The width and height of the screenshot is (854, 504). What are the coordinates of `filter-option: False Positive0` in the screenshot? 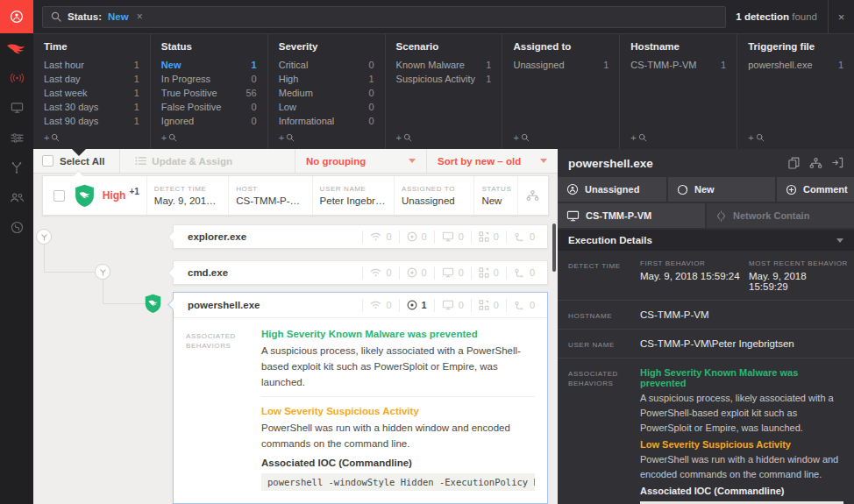 It's located at (209, 107).